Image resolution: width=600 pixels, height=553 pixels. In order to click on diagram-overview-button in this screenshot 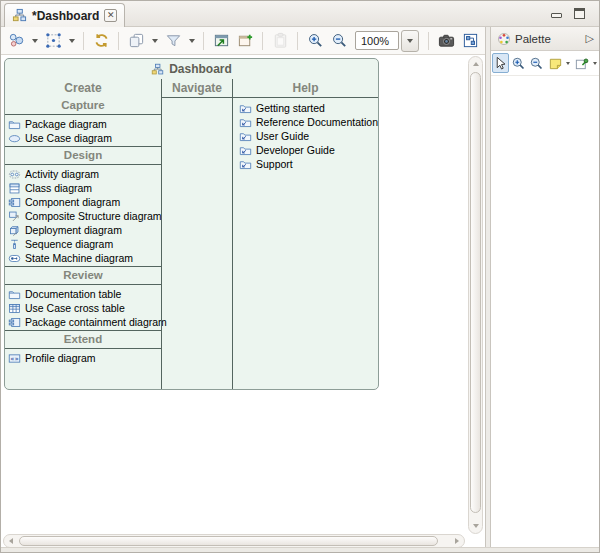, I will do `click(470, 41)`.